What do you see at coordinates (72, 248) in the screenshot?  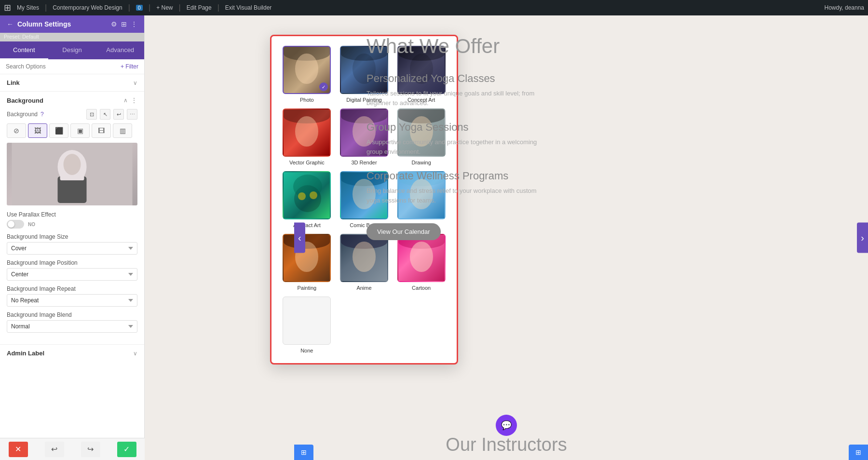 I see `image-size-select: Cover` at bounding box center [72, 248].